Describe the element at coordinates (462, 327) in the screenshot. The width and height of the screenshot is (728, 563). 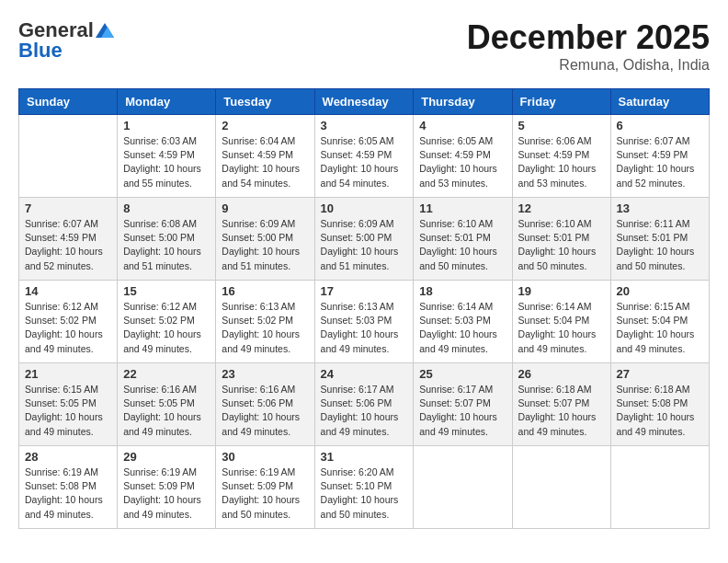
I see `day-info: Sunrise: 6:14 AMSunset: 5:03 PMDaylight:…` at that location.